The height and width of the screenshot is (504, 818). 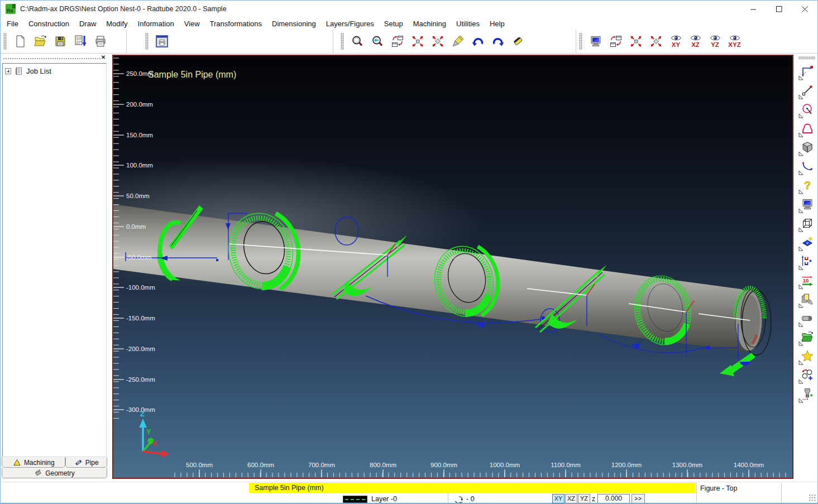 What do you see at coordinates (715, 41) in the screenshot?
I see `view-yz-button: YZ` at bounding box center [715, 41].